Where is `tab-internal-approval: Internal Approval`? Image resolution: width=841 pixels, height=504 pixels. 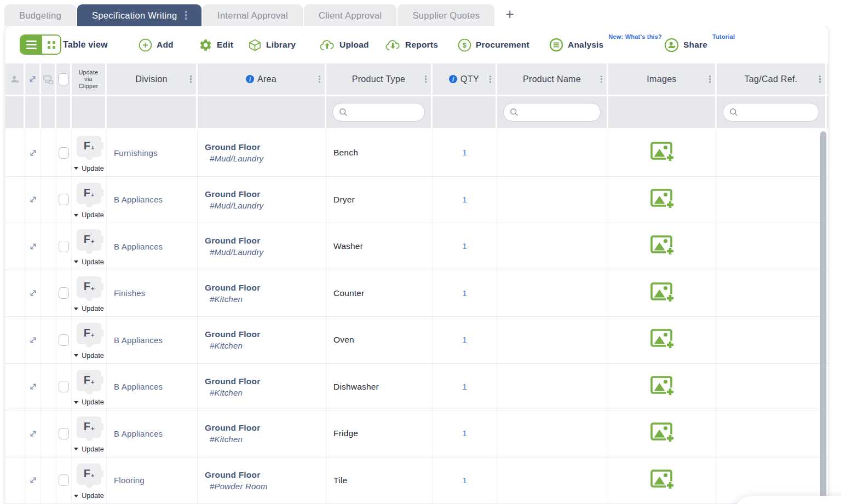 tab-internal-approval: Internal Approval is located at coordinates (253, 15).